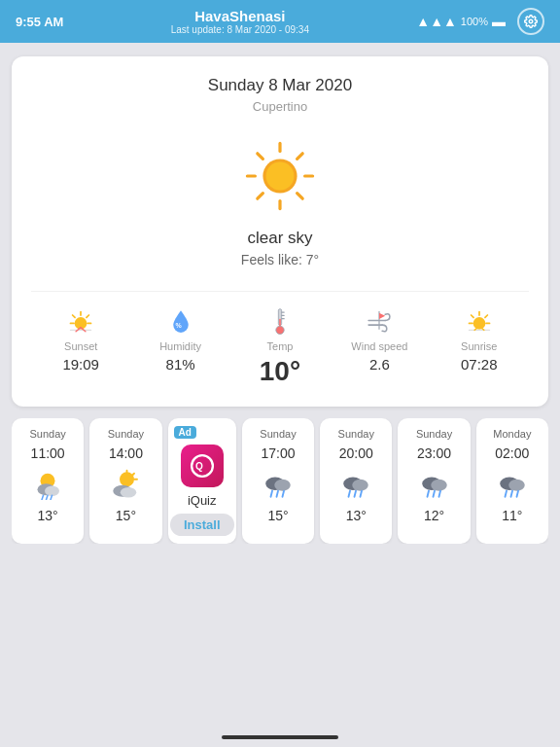 The width and height of the screenshot is (560, 747). I want to click on app-title-area: HavaShenasi Last update: 8 Mar 2020 - 09…, so click(239, 21).